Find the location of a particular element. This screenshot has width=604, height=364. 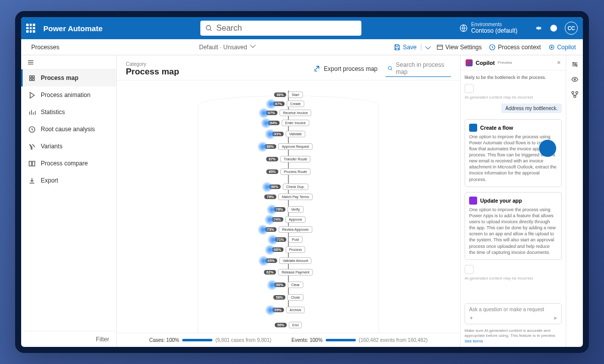

page-crumb: Category is located at coordinates (153, 64).